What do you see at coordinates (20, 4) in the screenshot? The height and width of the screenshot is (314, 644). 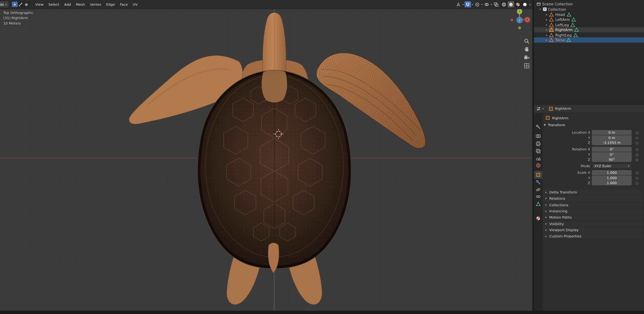 I see `edge-select-button` at bounding box center [20, 4].